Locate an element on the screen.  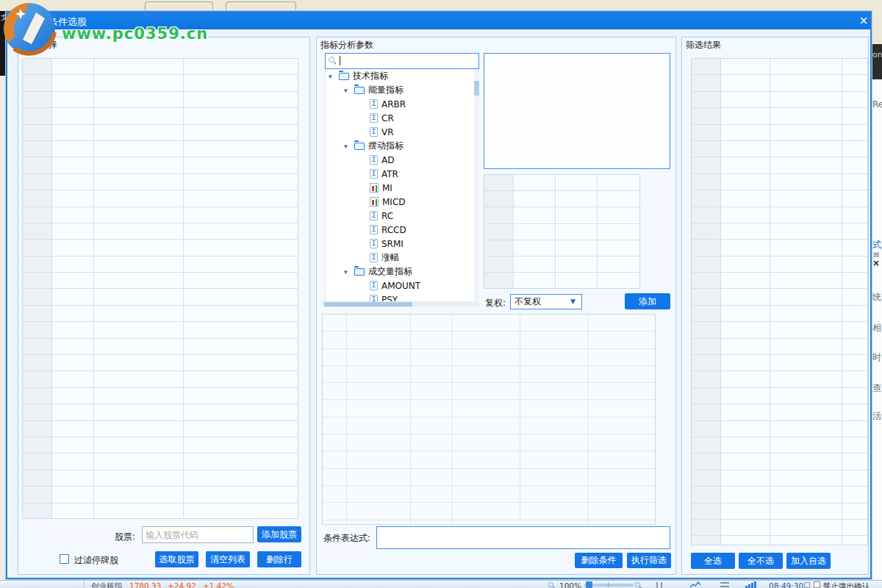
tree-item-RC: ΣRC is located at coordinates (403, 216).